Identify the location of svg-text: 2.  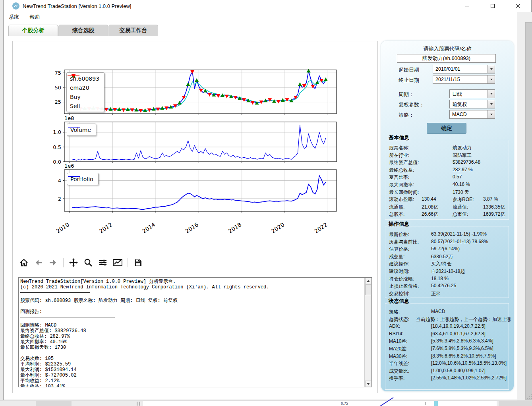
(60, 199).